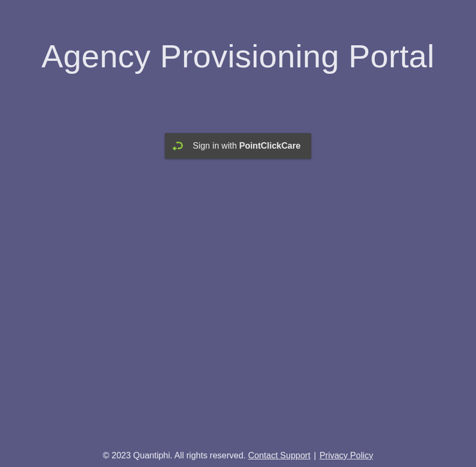 The image size is (476, 467). Describe the element at coordinates (247, 146) in the screenshot. I see `signin-label: Sign in with PointClickCare` at that location.